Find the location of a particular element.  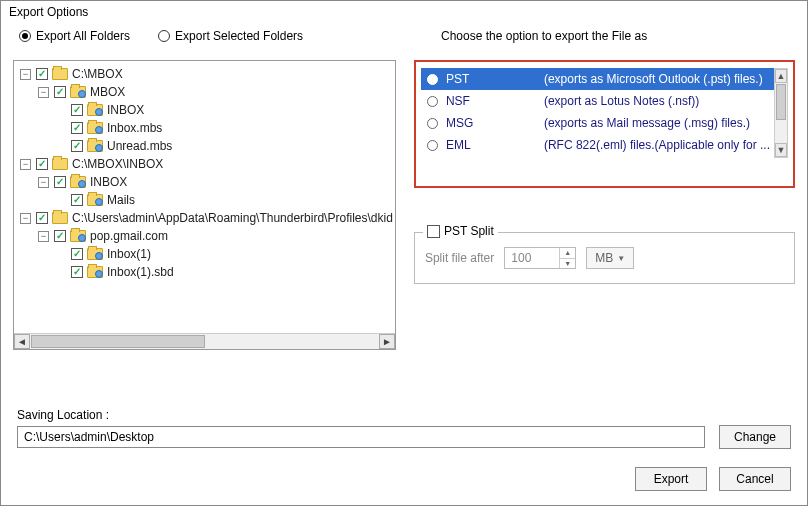

format-desc: (exports as Microsoft Outlook (.pst) fil… is located at coordinates (657, 79).